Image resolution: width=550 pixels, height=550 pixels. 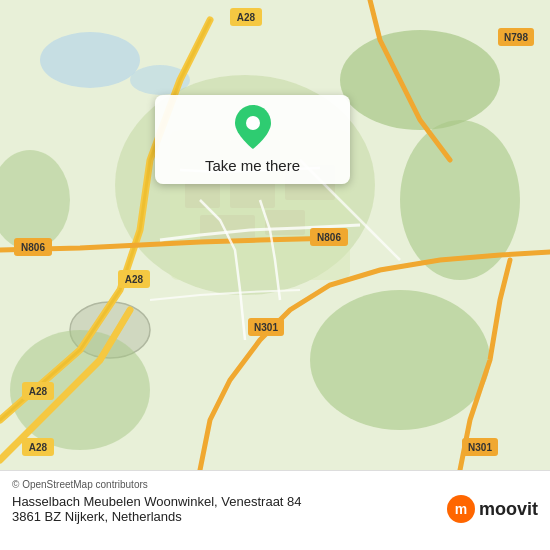 What do you see at coordinates (253, 127) in the screenshot?
I see `map-pin-icon` at bounding box center [253, 127].